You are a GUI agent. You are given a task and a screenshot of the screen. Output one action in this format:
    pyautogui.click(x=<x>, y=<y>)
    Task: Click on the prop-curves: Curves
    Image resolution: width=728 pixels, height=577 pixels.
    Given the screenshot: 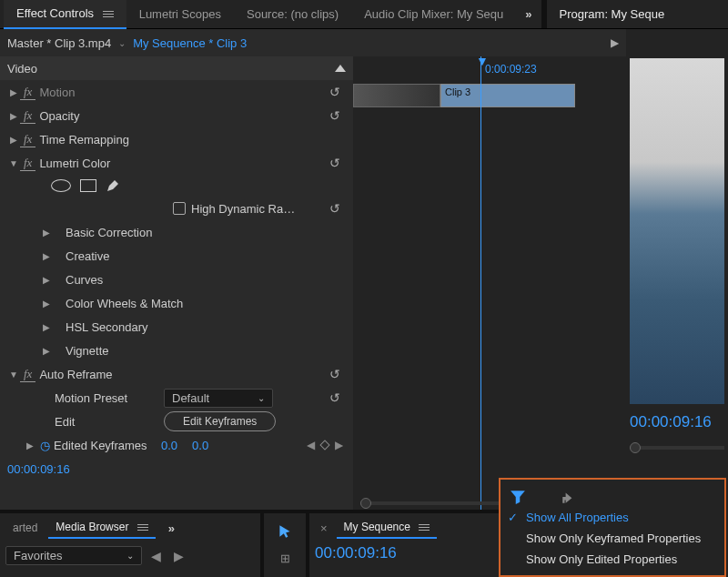 What is the action you would take?
    pyautogui.click(x=177, y=279)
    